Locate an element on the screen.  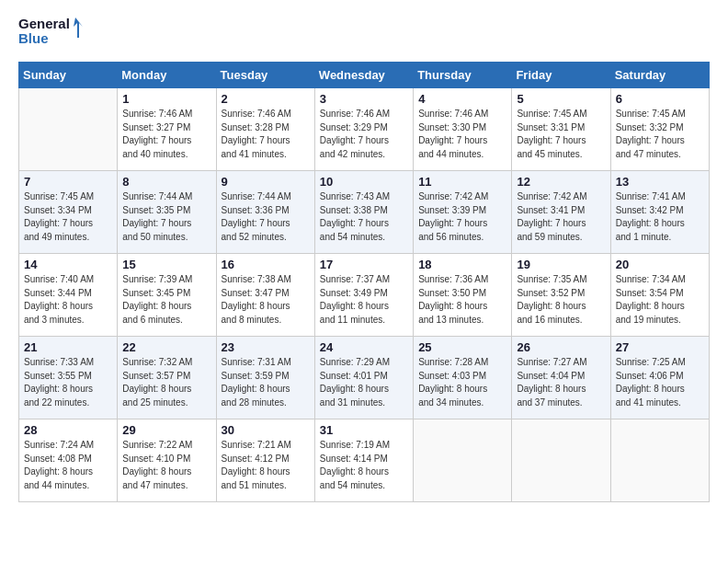
day-cell: 15Sunrise: 7:39 AM Sunset: 3:45 PM Dayli… is located at coordinates (167, 295).